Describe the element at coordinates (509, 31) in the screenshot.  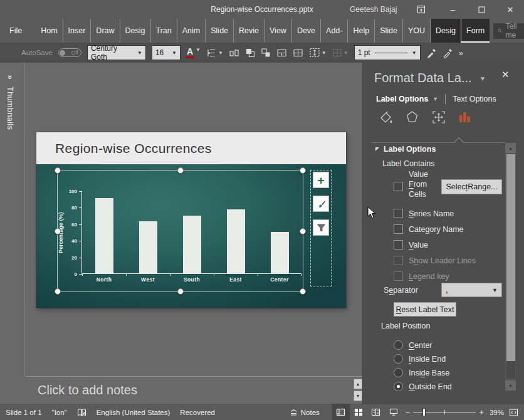
I see `tell-me-box: Tell me` at that location.